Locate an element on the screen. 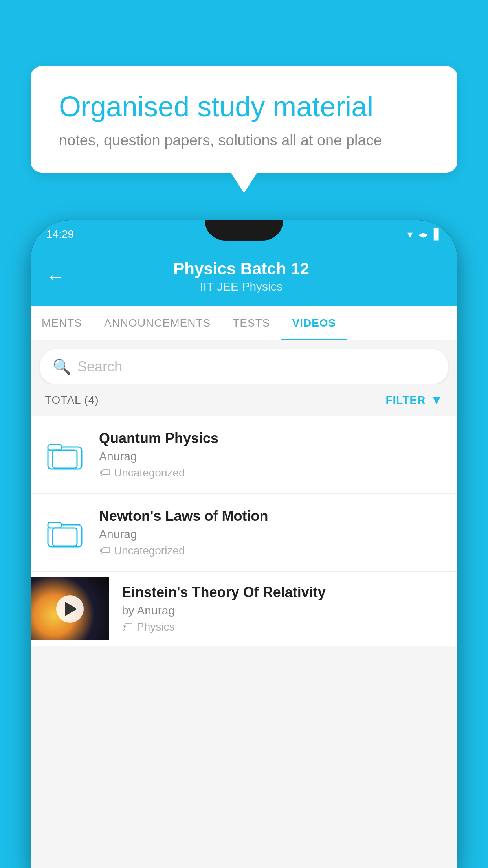 The image size is (488, 868). header-title: Physics Batch 12 is located at coordinates (241, 269).